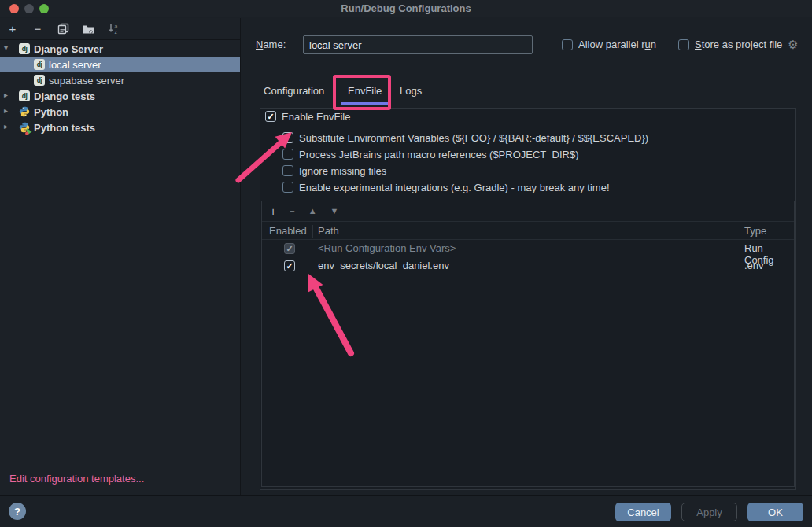  What do you see at coordinates (87, 80) in the screenshot?
I see `tree-item-label: supabase server` at bounding box center [87, 80].